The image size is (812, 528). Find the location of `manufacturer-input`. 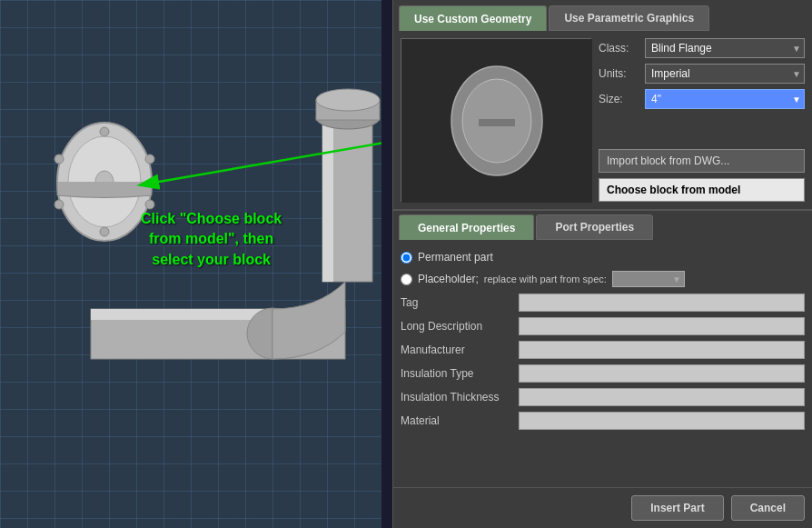

manufacturer-input is located at coordinates (661, 350).